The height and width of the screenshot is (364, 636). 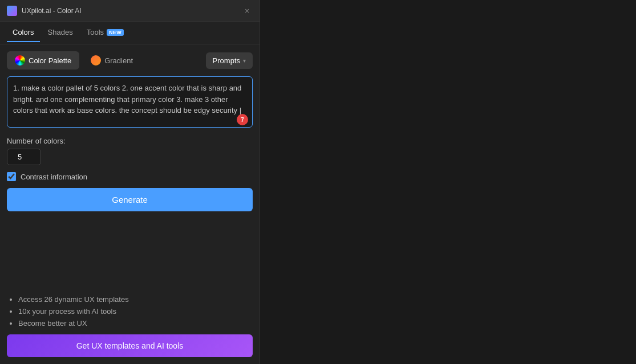 What do you see at coordinates (130, 177) in the screenshot?
I see `contrast-info-row: Contrast information` at bounding box center [130, 177].